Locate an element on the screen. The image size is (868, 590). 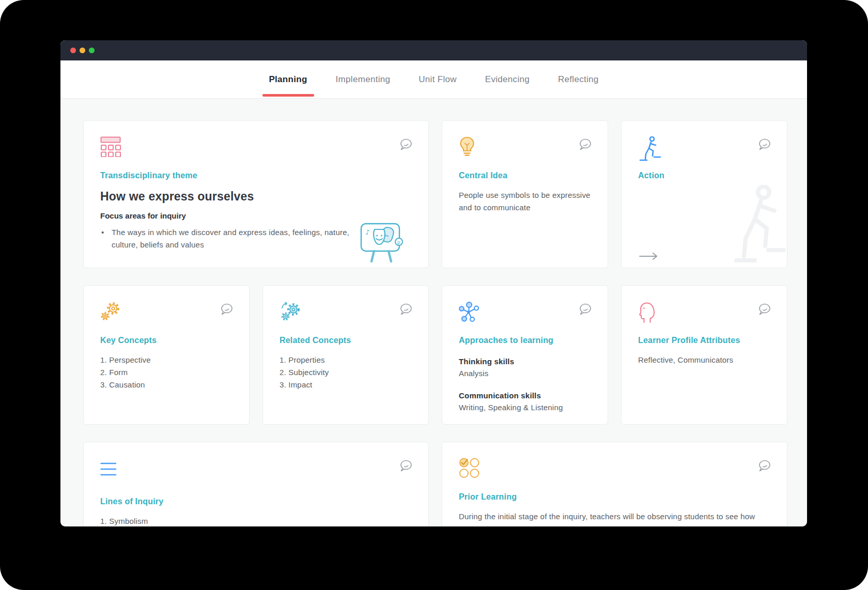
tab-evidencing-label: Evidencing is located at coordinates (507, 80).